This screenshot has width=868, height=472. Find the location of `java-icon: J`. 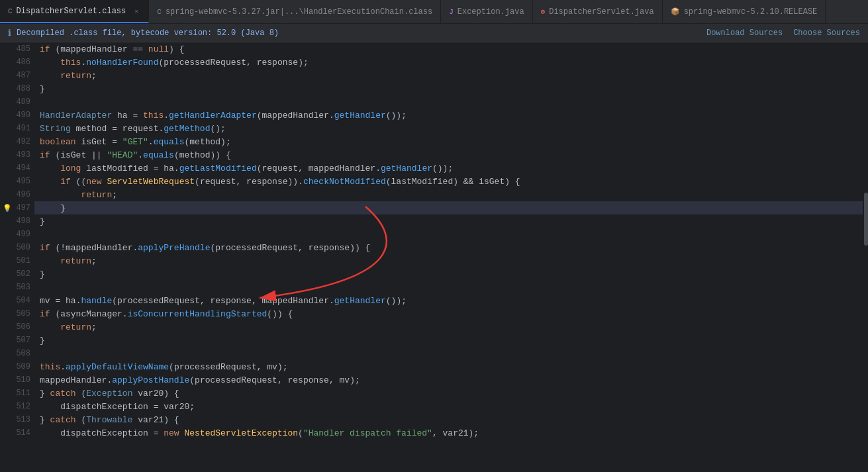

java-icon: J is located at coordinates (452, 12).